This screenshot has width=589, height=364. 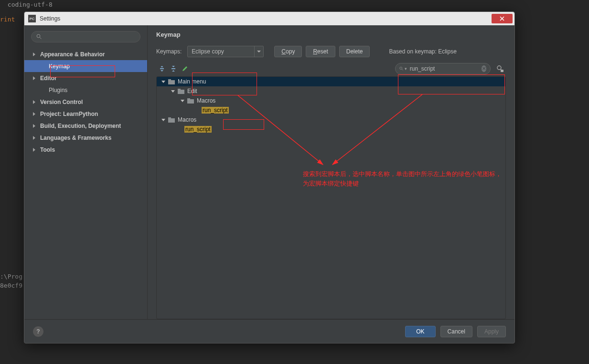 I want to click on expand-all-button, so click(x=162, y=69).